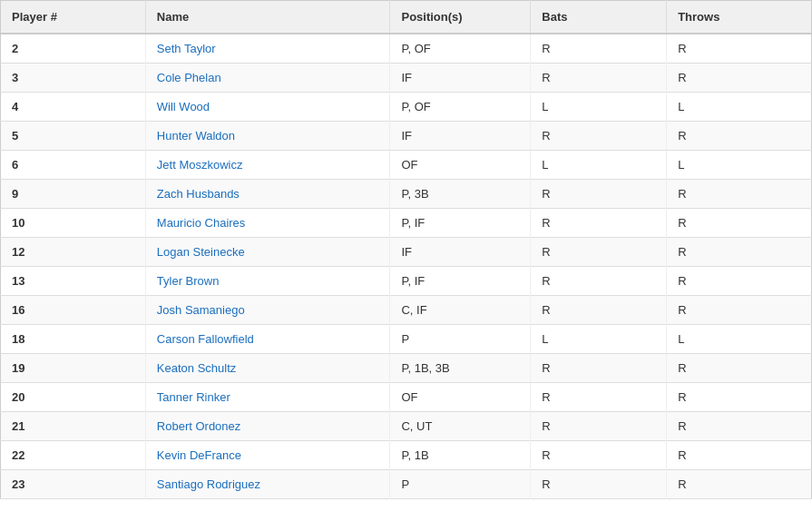 The height and width of the screenshot is (531, 812). Describe the element at coordinates (73, 49) in the screenshot. I see `player-number-cell: 2` at that location.